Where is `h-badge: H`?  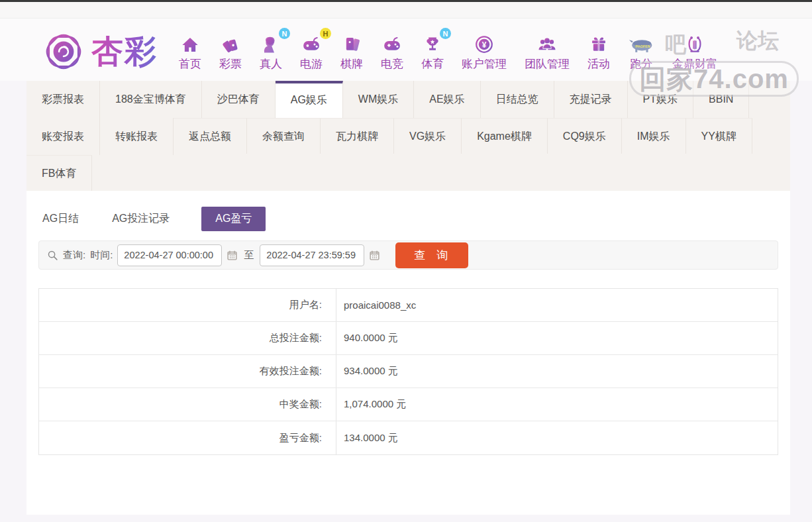 h-badge: H is located at coordinates (326, 33).